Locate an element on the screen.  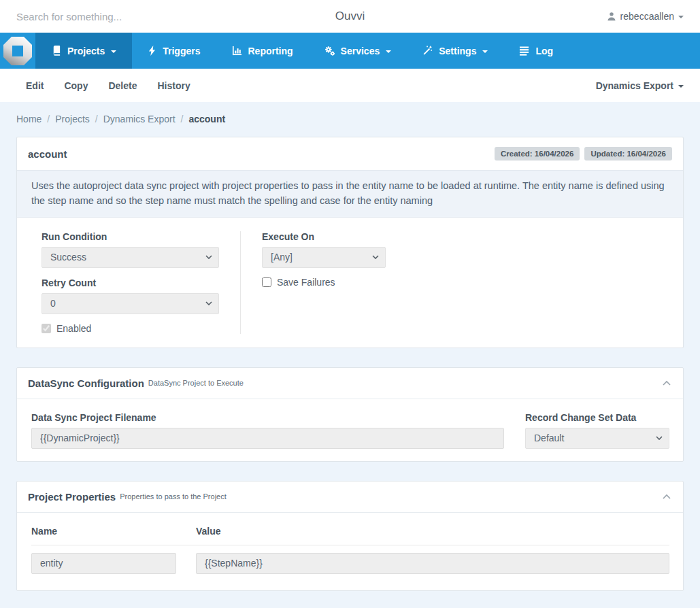
name-column-header: Name is located at coordinates (114, 531).